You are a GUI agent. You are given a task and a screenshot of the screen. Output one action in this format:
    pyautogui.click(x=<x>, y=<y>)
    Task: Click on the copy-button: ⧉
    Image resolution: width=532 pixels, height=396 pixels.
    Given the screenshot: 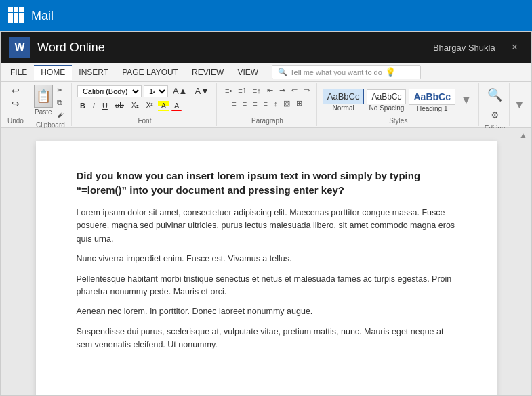 What is the action you would take?
    pyautogui.click(x=61, y=103)
    